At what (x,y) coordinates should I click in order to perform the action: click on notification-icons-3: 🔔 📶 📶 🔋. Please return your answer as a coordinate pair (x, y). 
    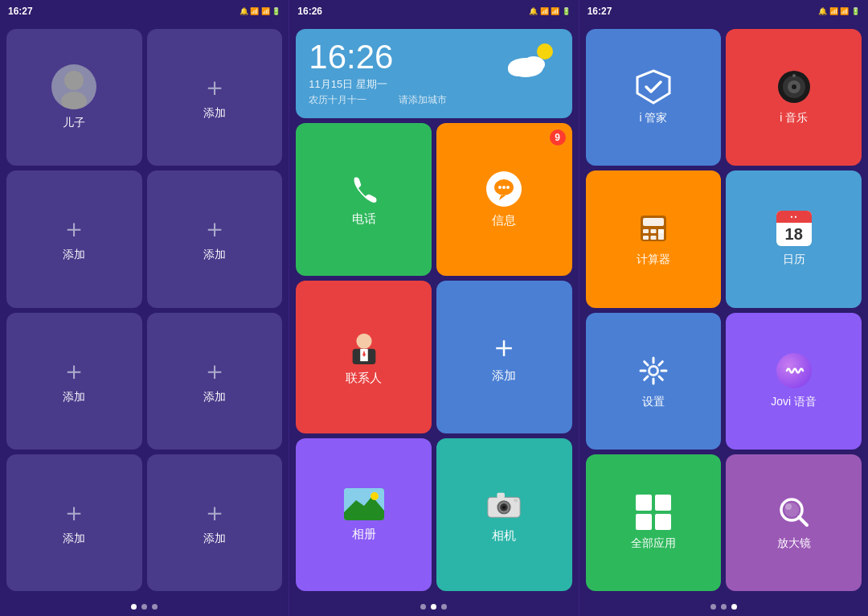
    Looking at the image, I should click on (839, 11).